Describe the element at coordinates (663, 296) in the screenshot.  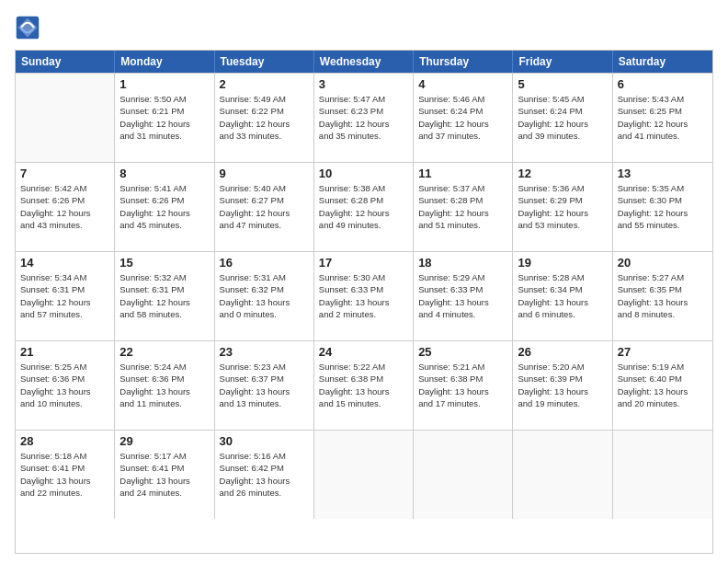
I see `day-info: Sunrise: 5:27 AMSunset: 6:35 PMDaylight:…` at that location.